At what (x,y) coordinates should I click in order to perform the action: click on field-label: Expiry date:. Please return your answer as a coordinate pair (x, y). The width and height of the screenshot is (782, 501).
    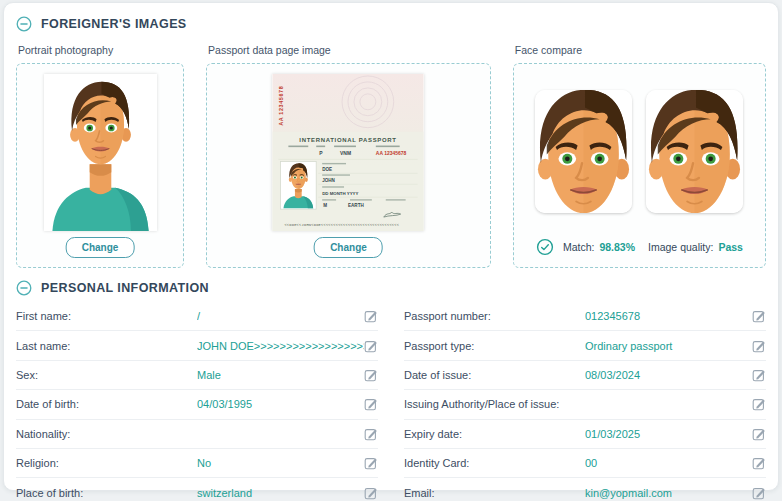
    Looking at the image, I should click on (494, 434).